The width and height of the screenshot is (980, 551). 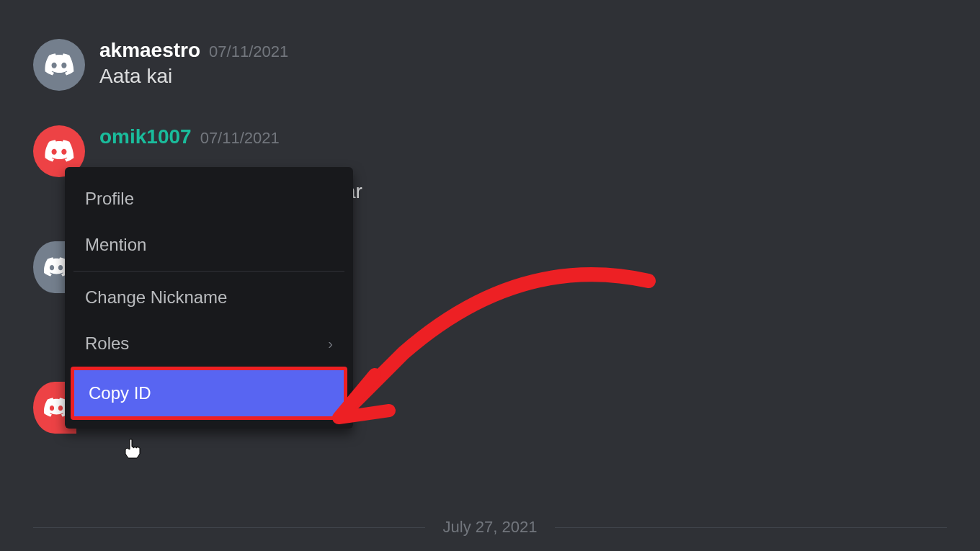 What do you see at coordinates (490, 527) in the screenshot?
I see `date-divider: July 27, 2021` at bounding box center [490, 527].